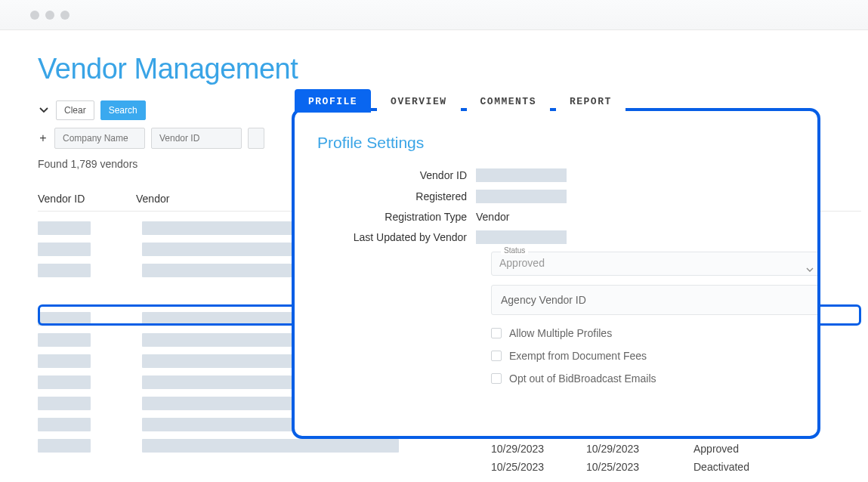  Describe the element at coordinates (561, 333) in the screenshot. I see `allow-multiple-label: Allow Multiple Profiles` at that location.